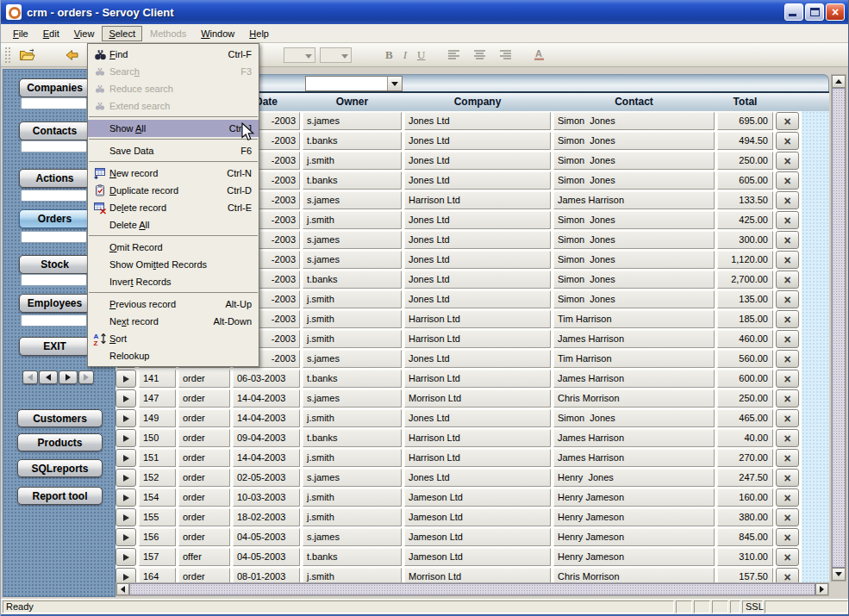 The height and width of the screenshot is (616, 849). I want to click on cell-contact: Henry Jameson, so click(634, 517).